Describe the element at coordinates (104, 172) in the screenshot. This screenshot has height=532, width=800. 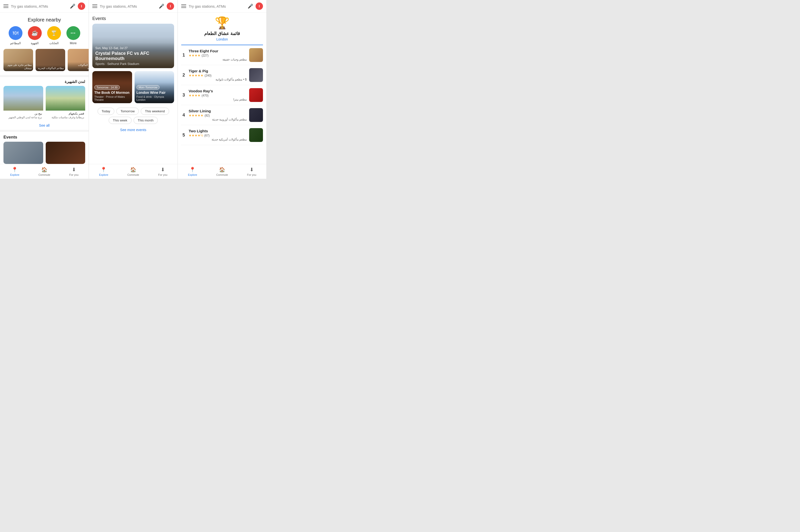
I see `nav-explore-2: 📍 Explore` at that location.